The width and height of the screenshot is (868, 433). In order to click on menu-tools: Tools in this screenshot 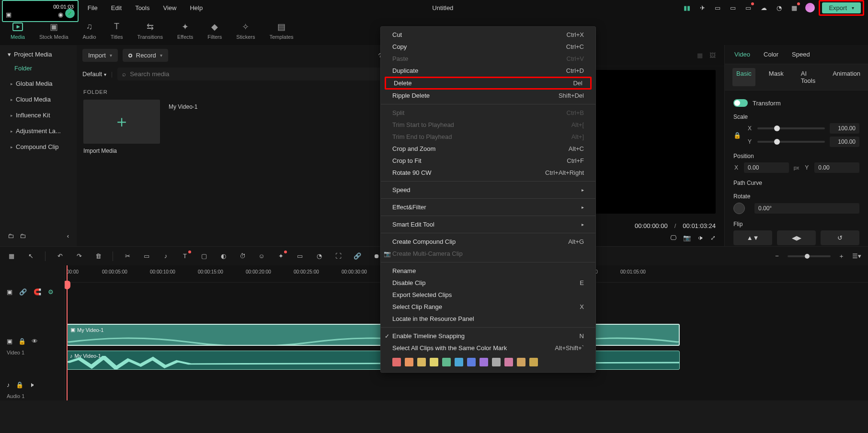, I will do `click(142, 8)`.